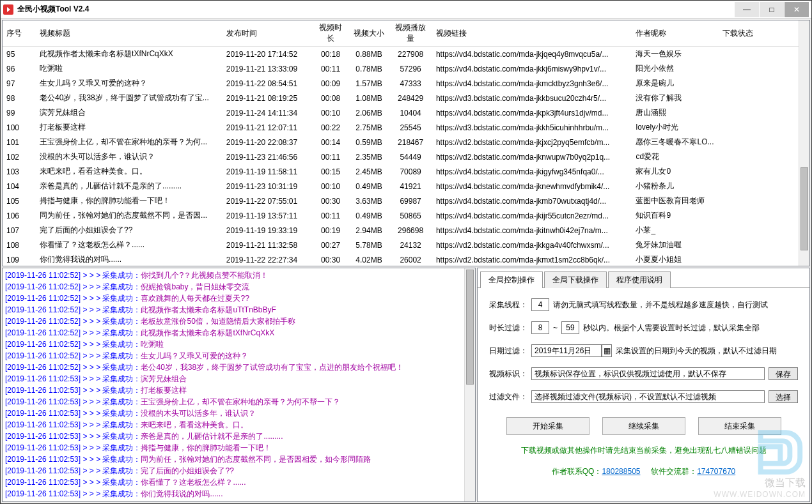 The image size is (812, 504). I want to click on thread-label: 采集线程：, so click(508, 305).